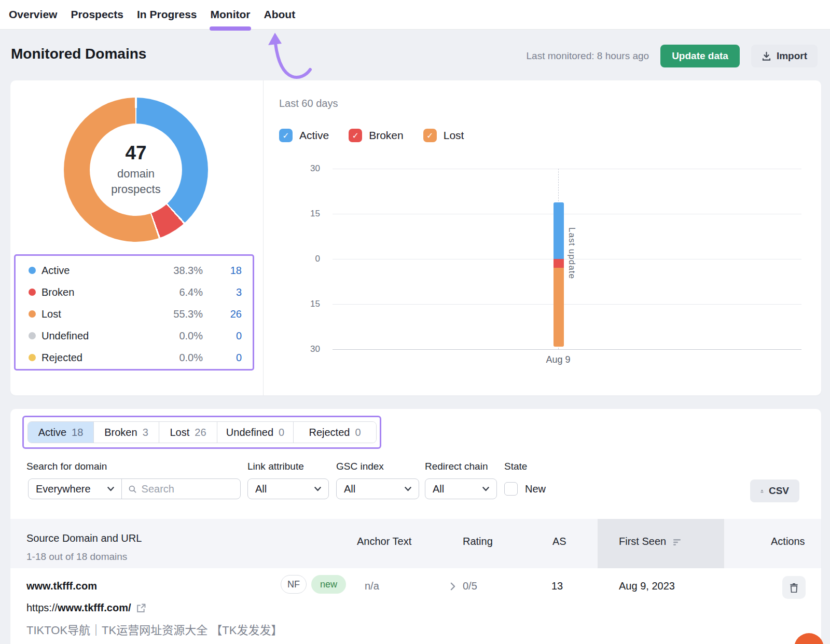 The height and width of the screenshot is (644, 830). Describe the element at coordinates (572, 253) in the screenshot. I see `last-update-annotation: Last update` at that location.